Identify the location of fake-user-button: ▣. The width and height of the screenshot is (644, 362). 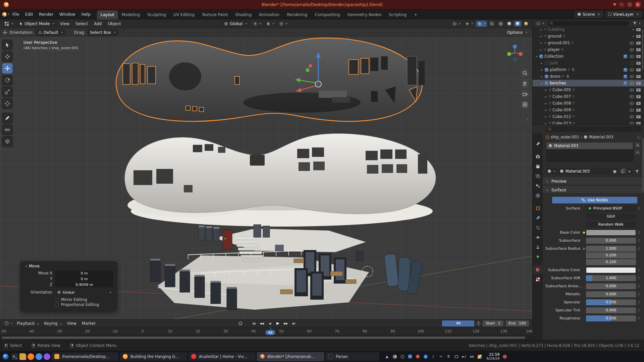
(614, 171).